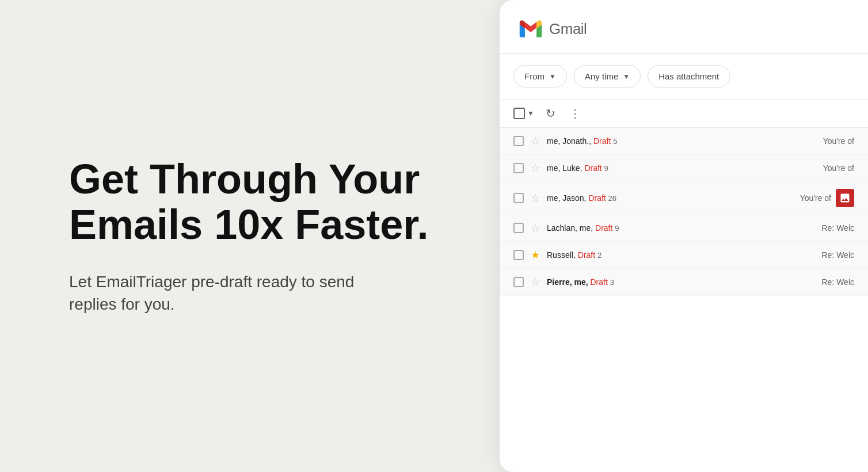 Image resolution: width=868 pixels, height=472 pixels. I want to click on filter-from-label: From, so click(534, 76).